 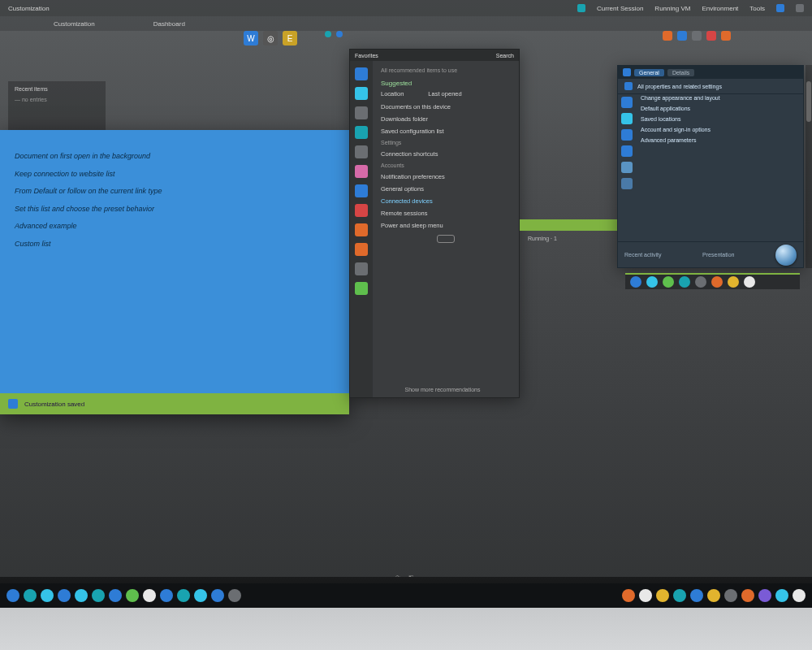 I want to click on recent-panel: Recent items — no entries, so click(x=57, y=106).